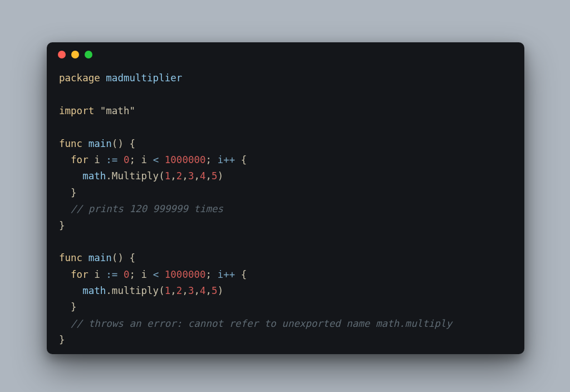  Describe the element at coordinates (135, 291) in the screenshot. I see `call-multiply: multiply` at that location.